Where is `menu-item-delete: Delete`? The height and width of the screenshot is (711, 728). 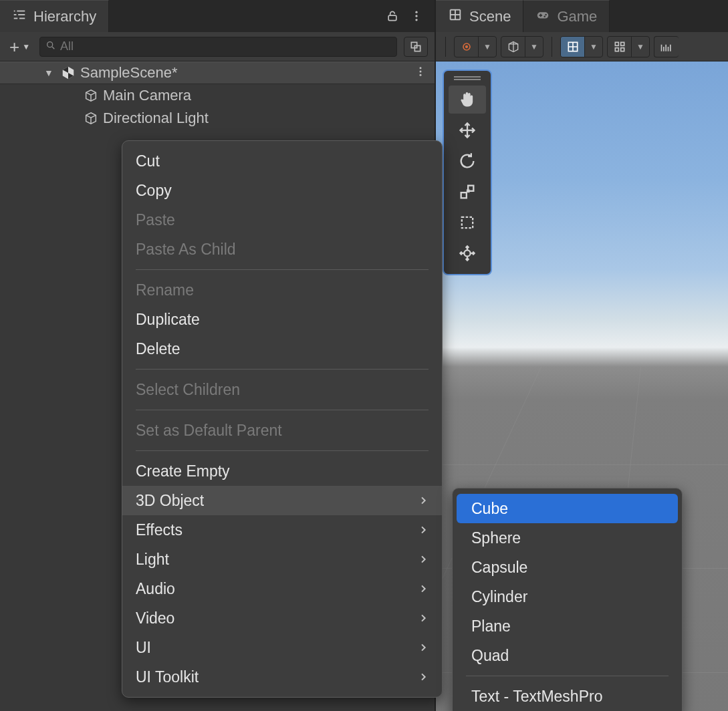 menu-item-delete: Delete is located at coordinates (282, 349).